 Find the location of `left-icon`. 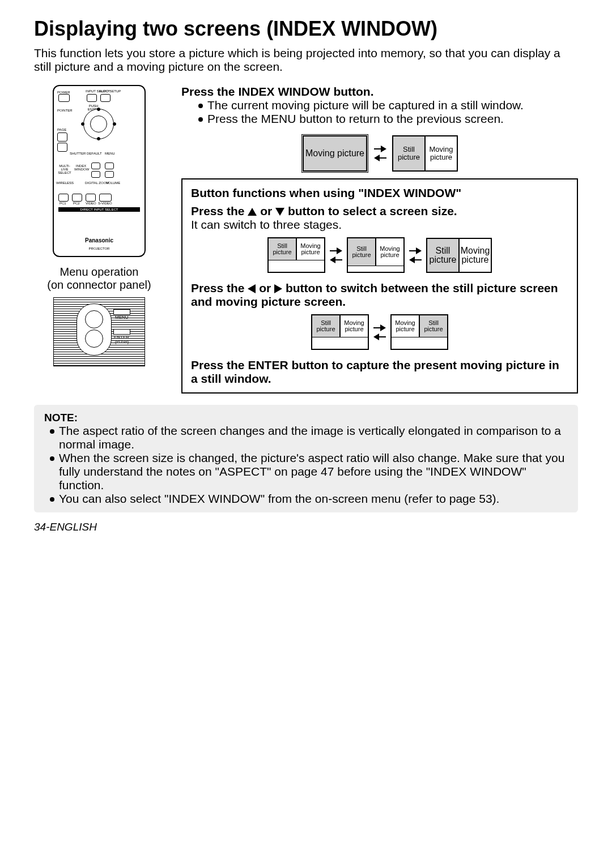

left-icon is located at coordinates (252, 289).